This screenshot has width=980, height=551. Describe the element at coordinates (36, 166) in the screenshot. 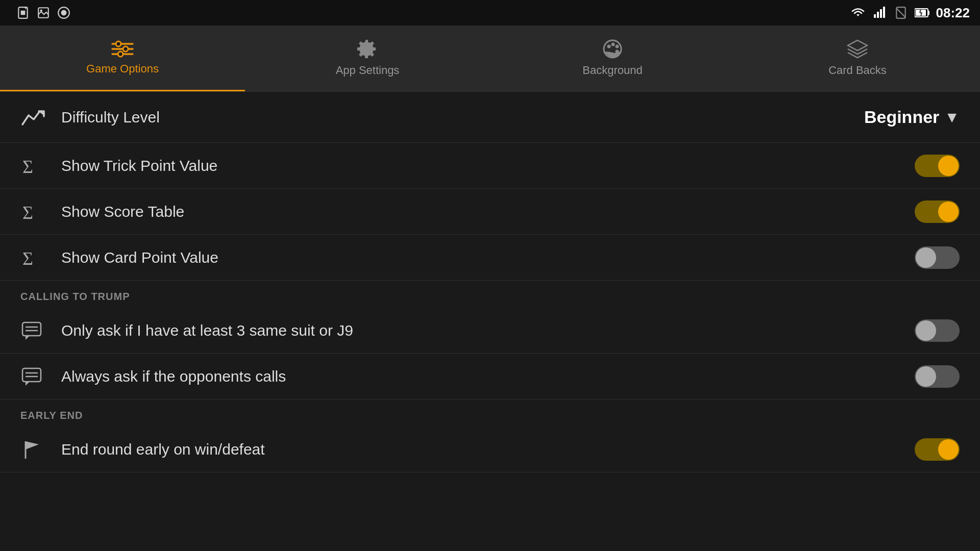

I see `sigma-trick-icon: Σ` at that location.